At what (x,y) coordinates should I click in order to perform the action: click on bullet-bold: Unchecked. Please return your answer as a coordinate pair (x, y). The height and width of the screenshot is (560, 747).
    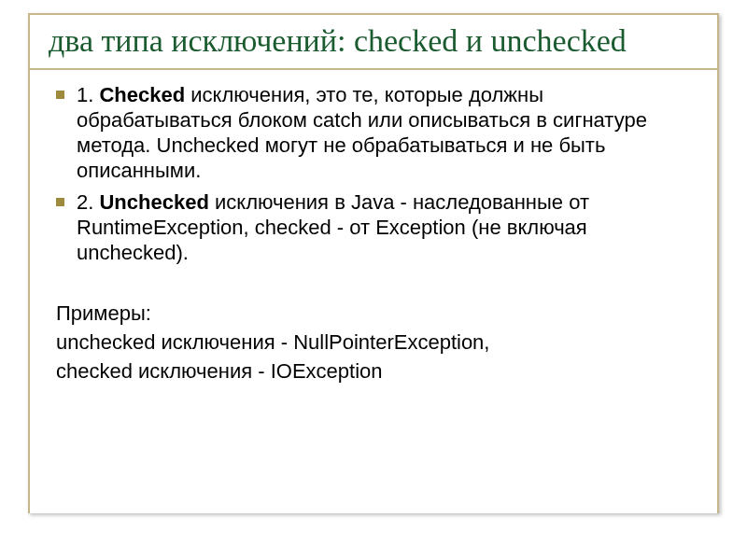
    Looking at the image, I should click on (153, 202).